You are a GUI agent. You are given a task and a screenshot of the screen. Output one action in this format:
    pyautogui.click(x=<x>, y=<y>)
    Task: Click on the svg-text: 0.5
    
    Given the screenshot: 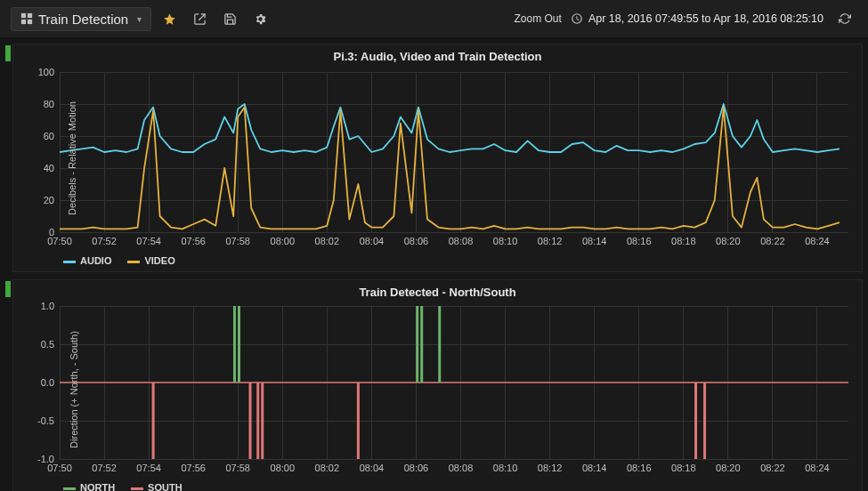 What is the action you would take?
    pyautogui.click(x=48, y=344)
    